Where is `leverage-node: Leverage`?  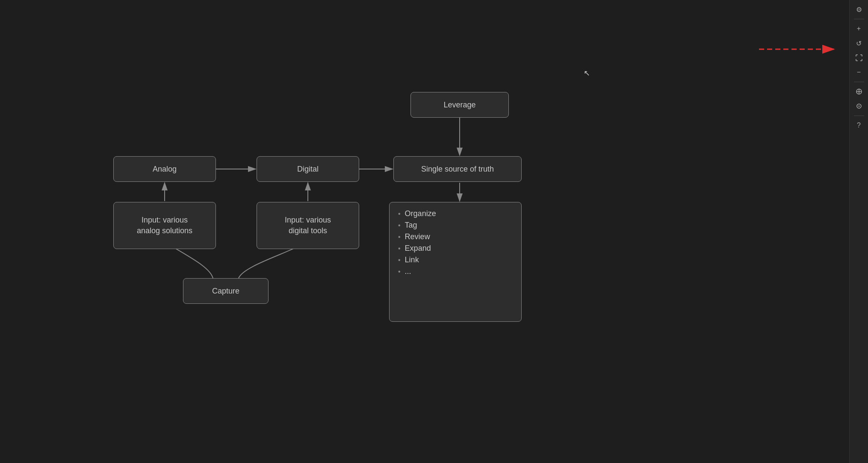
leverage-node: Leverage is located at coordinates (460, 105).